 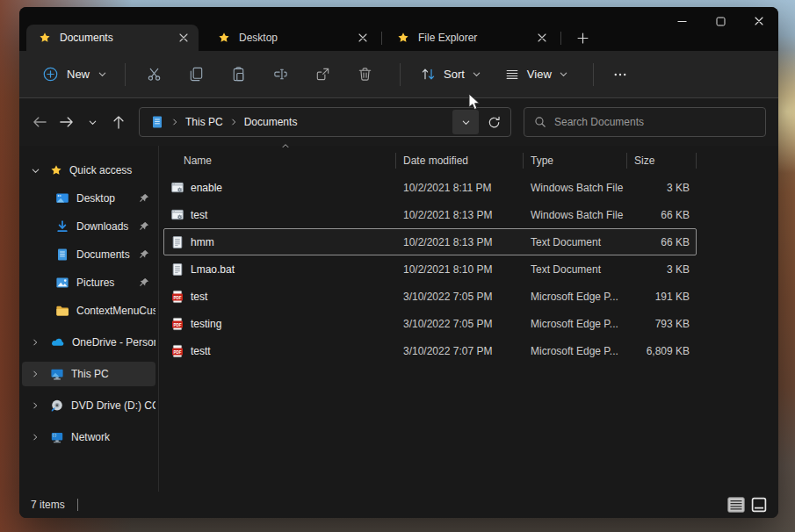 I want to click on refresh-button, so click(x=494, y=122).